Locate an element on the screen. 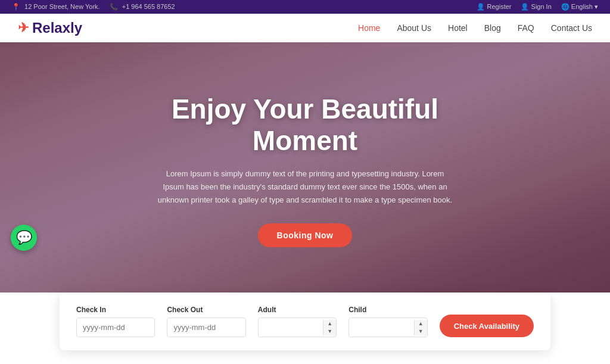  logo-text: Relaxly is located at coordinates (57, 28).